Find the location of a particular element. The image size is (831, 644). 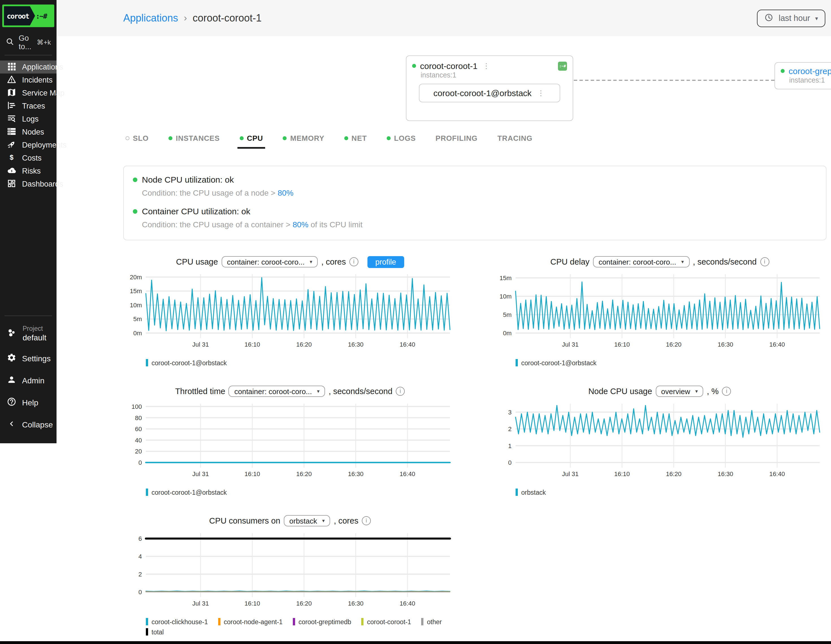

legend-label: coroot-clickhouse-1 is located at coordinates (180, 622).